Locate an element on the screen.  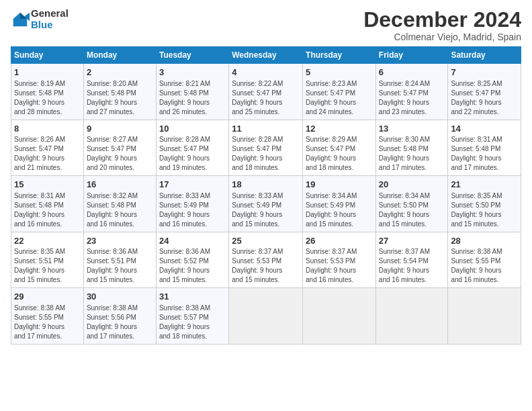
col-saturday: Saturday is located at coordinates (485, 55).